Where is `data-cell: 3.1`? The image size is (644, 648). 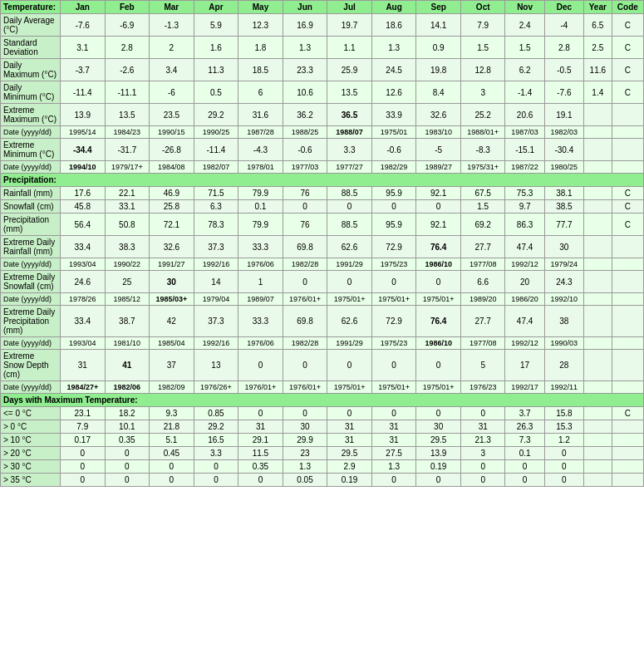 data-cell: 3.1 is located at coordinates (83, 48).